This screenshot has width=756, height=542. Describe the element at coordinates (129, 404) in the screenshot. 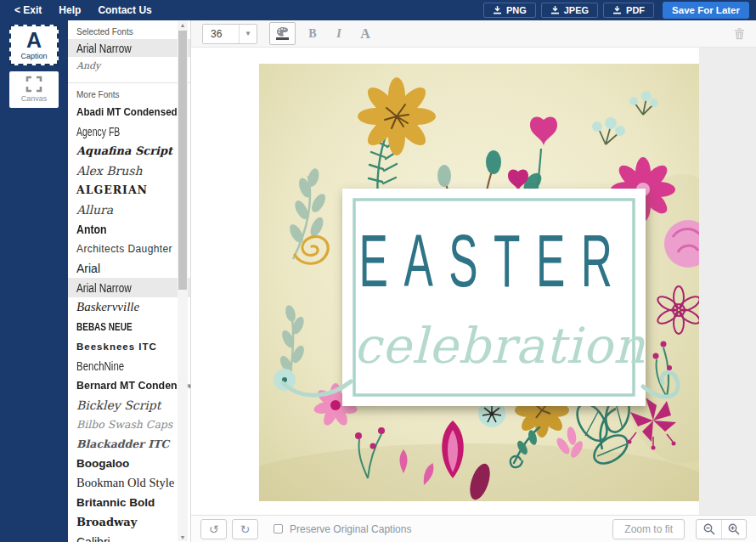

I see `font-list-item: Bickley Script` at that location.